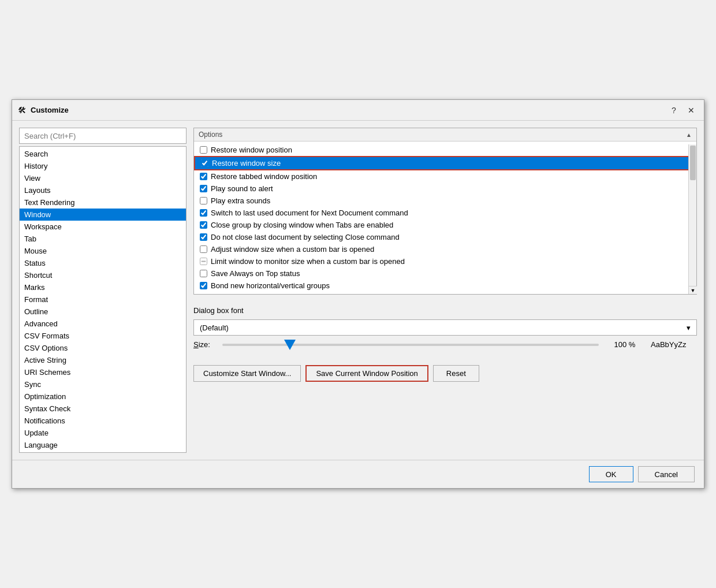 This screenshot has height=588, width=716. Describe the element at coordinates (255, 274) in the screenshot. I see `option-label: Save Always on Top status` at that location.